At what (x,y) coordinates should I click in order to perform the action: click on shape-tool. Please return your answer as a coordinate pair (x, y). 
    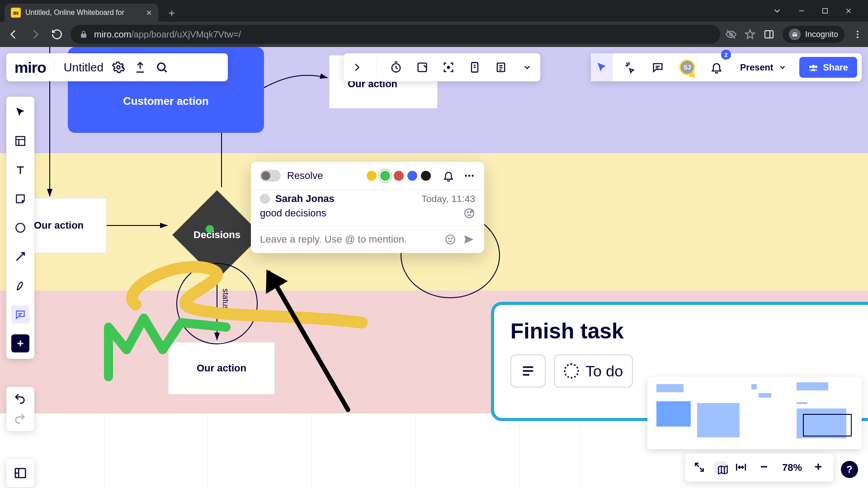
    Looking at the image, I should click on (20, 228).